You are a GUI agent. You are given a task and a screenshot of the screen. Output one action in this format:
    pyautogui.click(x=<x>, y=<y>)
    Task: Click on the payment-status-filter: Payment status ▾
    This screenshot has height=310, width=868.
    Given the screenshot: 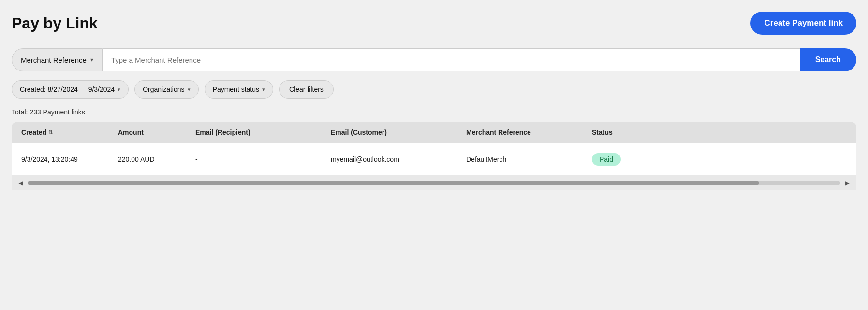 What is the action you would take?
    pyautogui.click(x=239, y=89)
    